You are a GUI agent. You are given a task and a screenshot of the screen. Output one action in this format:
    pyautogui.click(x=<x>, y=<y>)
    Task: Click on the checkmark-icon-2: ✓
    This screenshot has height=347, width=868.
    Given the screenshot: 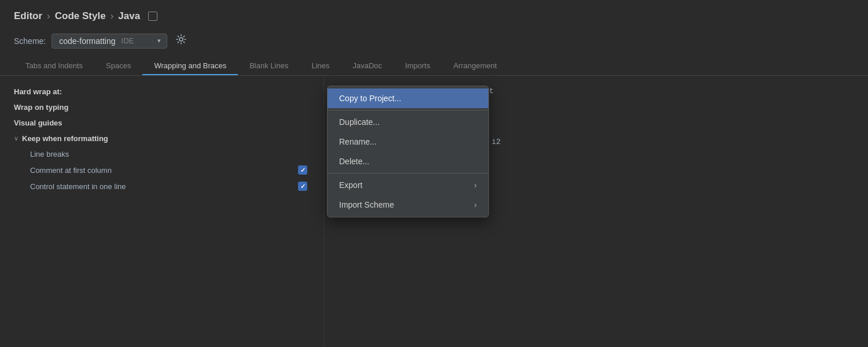 What is the action you would take?
    pyautogui.click(x=303, y=186)
    